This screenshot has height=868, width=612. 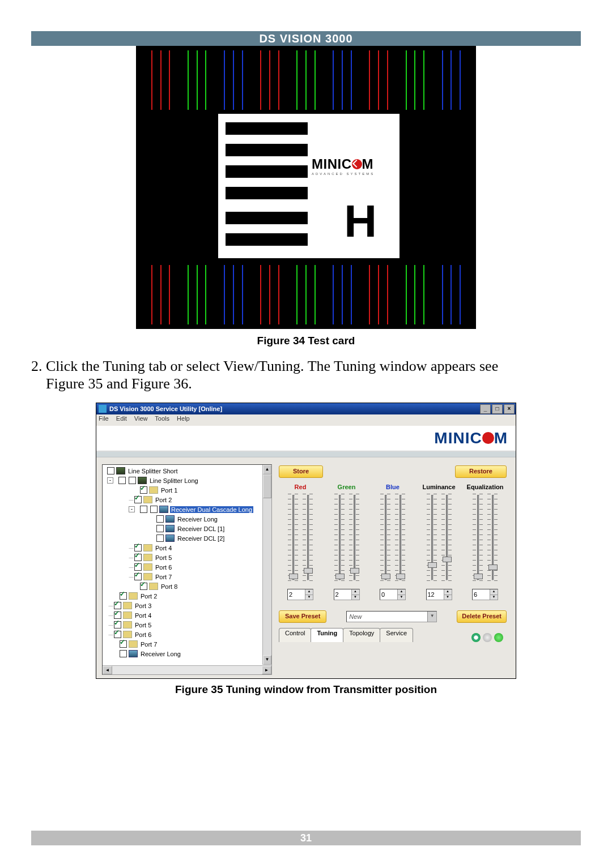 What do you see at coordinates (293, 538) in the screenshot?
I see `slider-red-coarse` at bounding box center [293, 538].